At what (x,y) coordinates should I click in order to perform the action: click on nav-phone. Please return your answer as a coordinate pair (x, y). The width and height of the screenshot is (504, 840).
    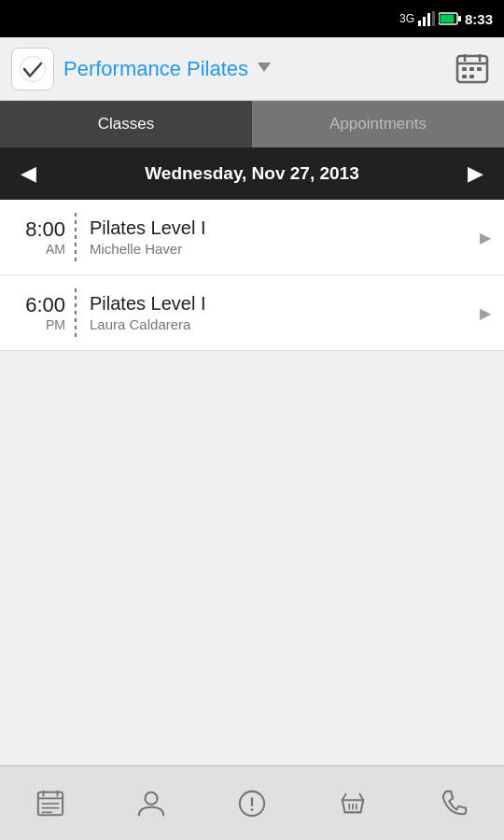
    Looking at the image, I should click on (454, 804).